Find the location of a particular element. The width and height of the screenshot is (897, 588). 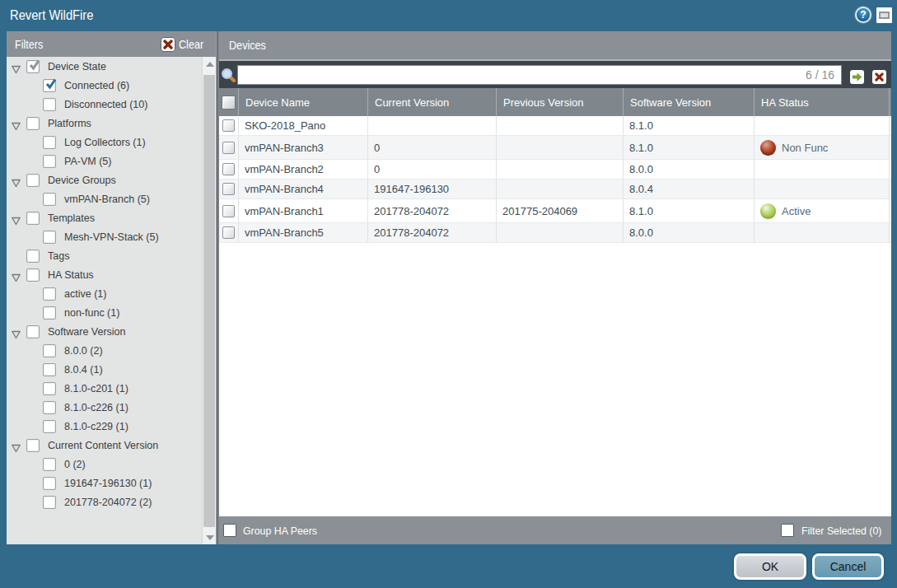

filter-item-8-1-0-c229-1: 8.1.0-c229 (1) is located at coordinates (104, 427).